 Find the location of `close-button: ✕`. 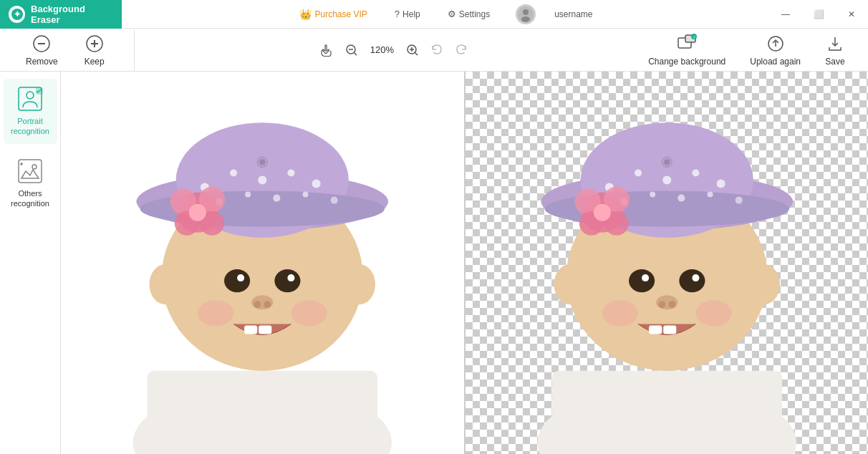

close-button: ✕ is located at coordinates (852, 14).